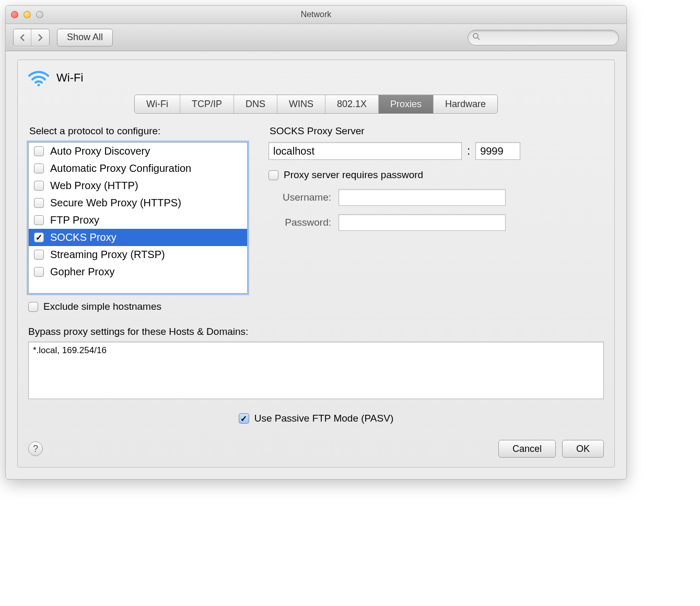 This screenshot has width=700, height=606. Describe the element at coordinates (138, 218) in the screenshot. I see `protocol-list: Auto Proxy DiscoveryAutomatic Proxy Conf…` at that location.